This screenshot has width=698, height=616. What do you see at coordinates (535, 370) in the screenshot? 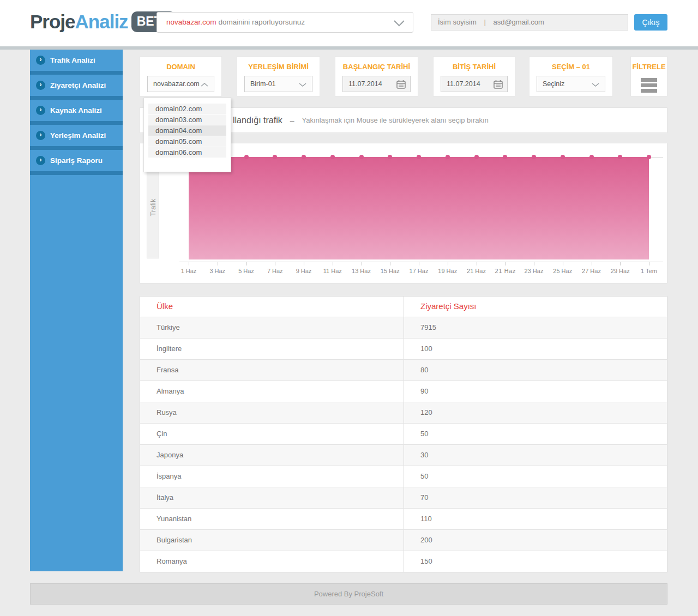
I see `cell-visitors: 80` at bounding box center [535, 370].